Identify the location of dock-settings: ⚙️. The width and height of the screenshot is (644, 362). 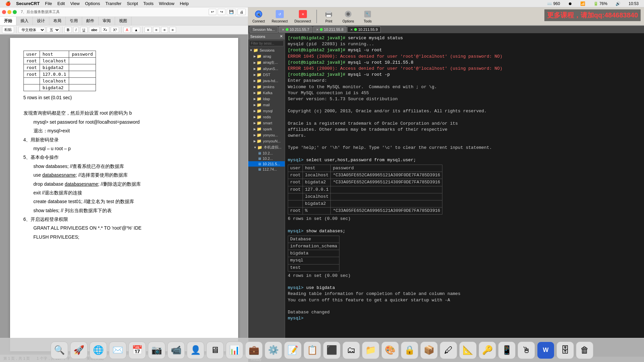
(273, 350).